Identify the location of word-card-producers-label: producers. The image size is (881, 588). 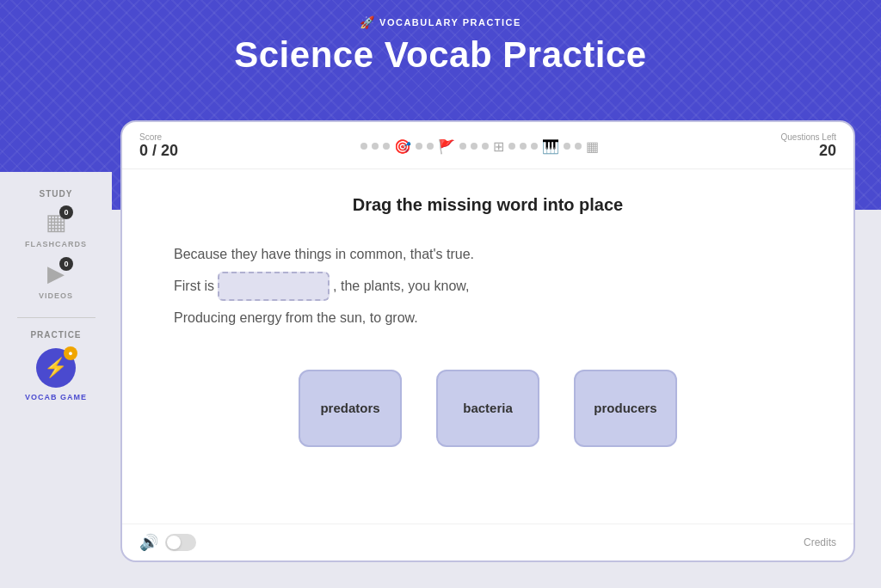
(625, 407).